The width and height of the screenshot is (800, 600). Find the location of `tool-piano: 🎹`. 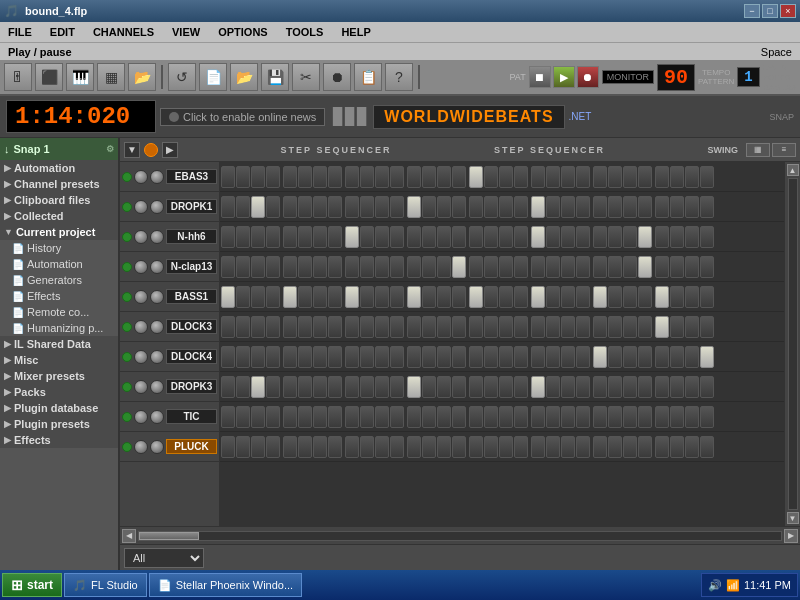

tool-piano: 🎹 is located at coordinates (80, 77).